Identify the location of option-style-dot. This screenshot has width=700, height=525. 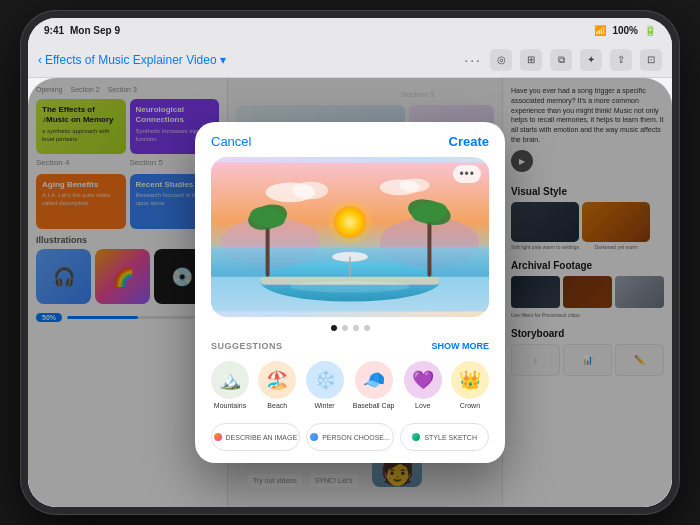
(416, 437).